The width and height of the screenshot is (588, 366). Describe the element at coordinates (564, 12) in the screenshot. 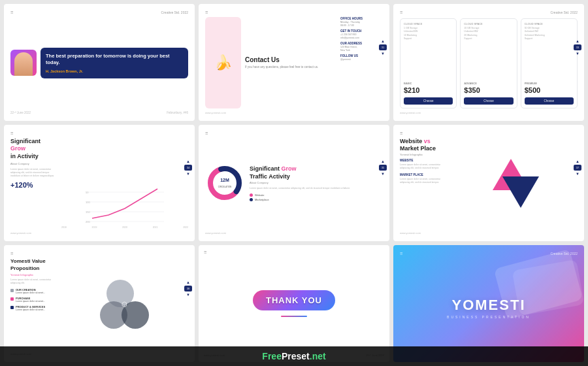

I see `slide-3-title: Creative Std. 2022` at that location.